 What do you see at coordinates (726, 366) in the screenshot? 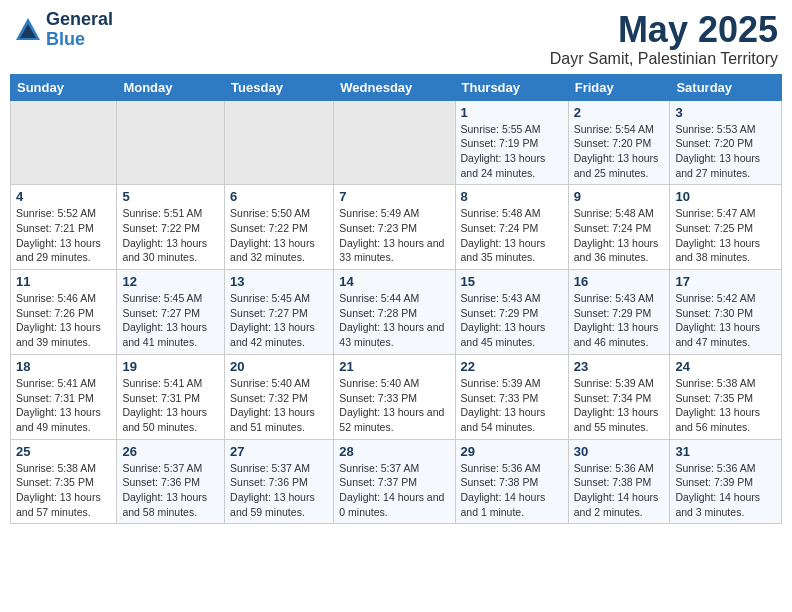
I see `day-number: 24` at bounding box center [726, 366].